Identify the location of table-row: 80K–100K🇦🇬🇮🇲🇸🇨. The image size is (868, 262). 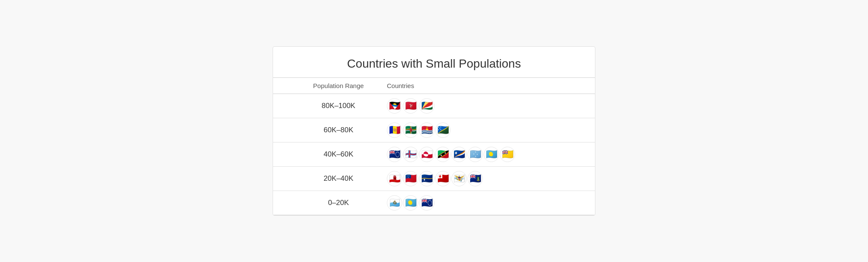
(434, 106).